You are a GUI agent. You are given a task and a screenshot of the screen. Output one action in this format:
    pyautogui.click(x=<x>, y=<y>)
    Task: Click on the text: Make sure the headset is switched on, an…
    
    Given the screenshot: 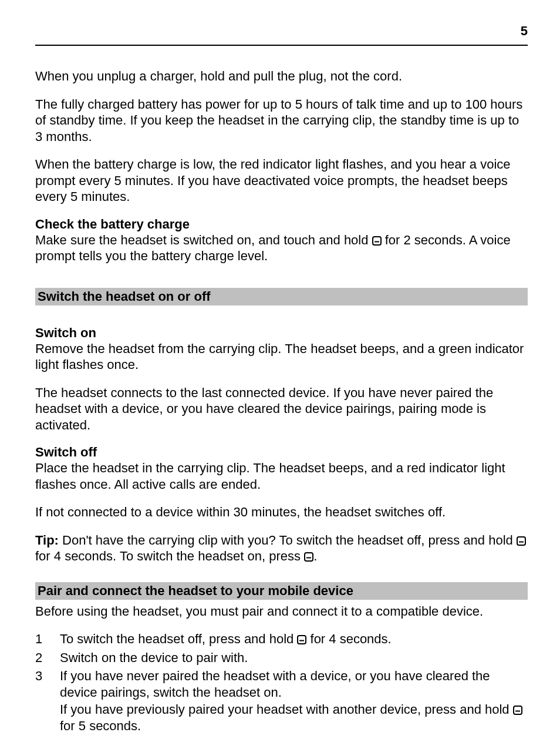 What is the action you would take?
    pyautogui.click(x=204, y=240)
    